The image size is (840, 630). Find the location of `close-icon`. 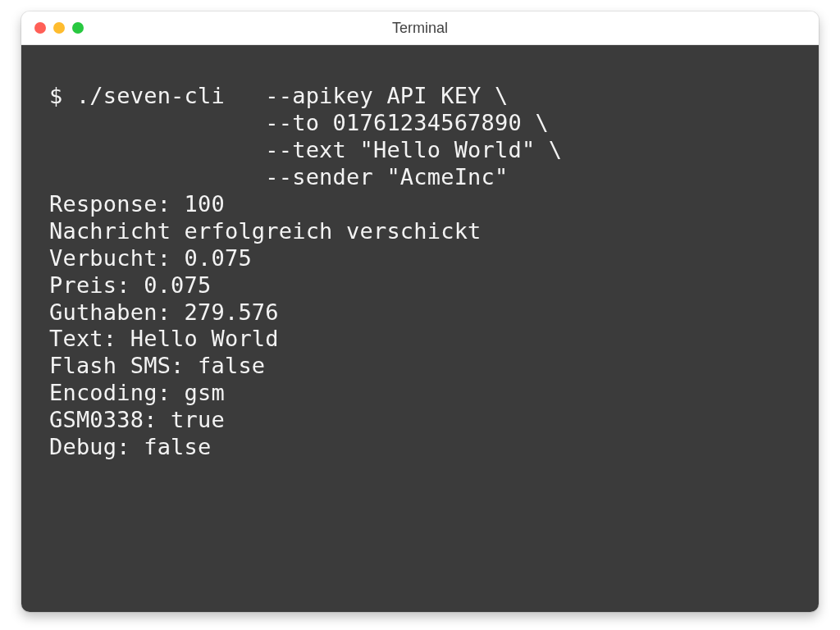

close-icon is located at coordinates (40, 28).